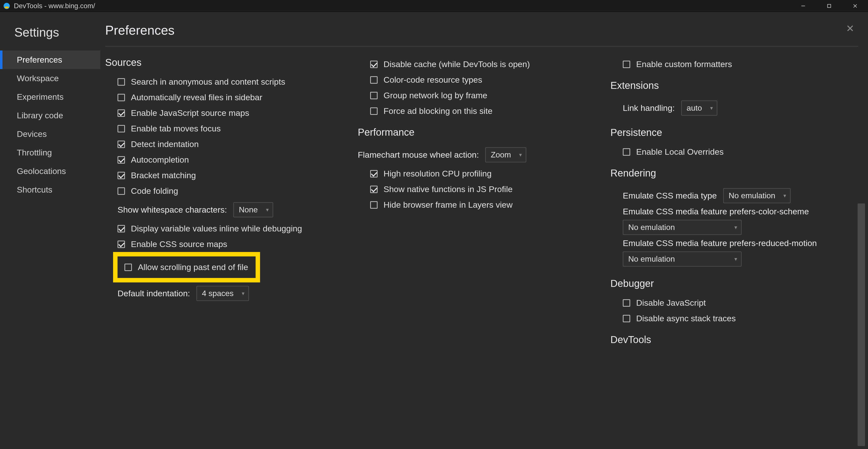 The image size is (868, 449). I want to click on checkbox-display-inline, so click(121, 229).